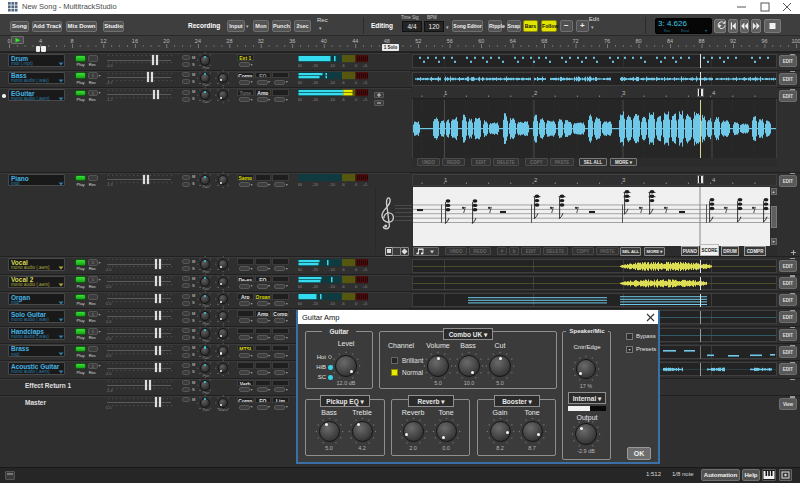 This screenshot has width=800, height=483. What do you see at coordinates (733, 41) in the screenshot?
I see `svg-text: 92` at bounding box center [733, 41].